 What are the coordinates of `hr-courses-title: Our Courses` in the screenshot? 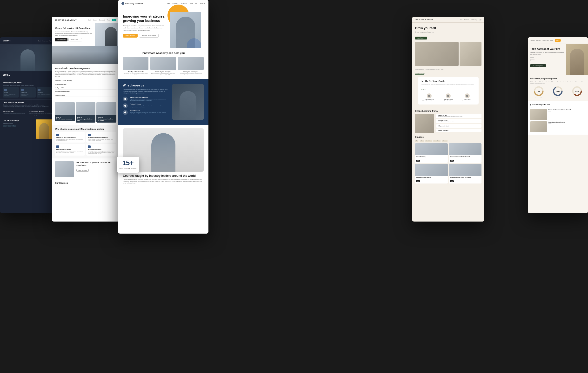 It's located at (85, 182).